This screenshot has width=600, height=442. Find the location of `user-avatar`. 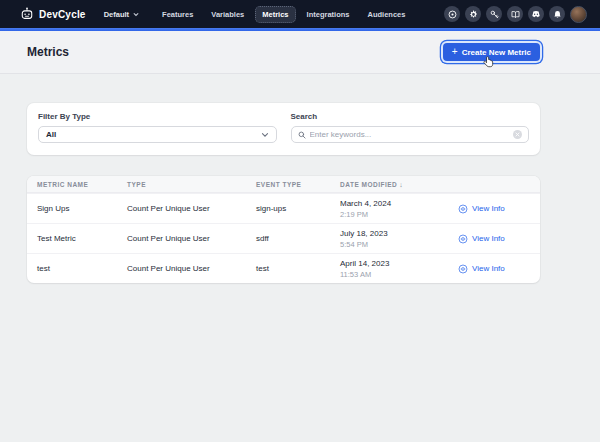

user-avatar is located at coordinates (578, 14).